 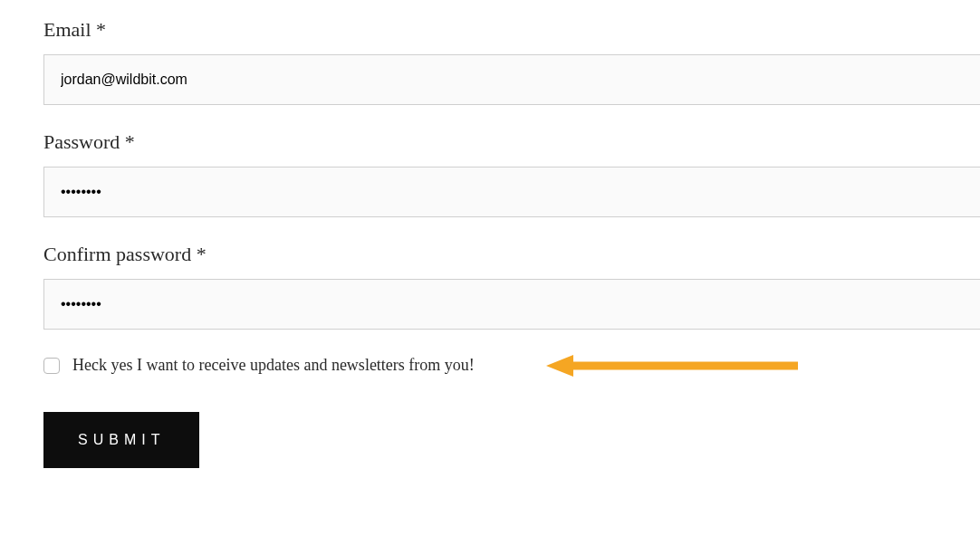 What do you see at coordinates (52, 366) in the screenshot?
I see `newsletter-checkbox` at bounding box center [52, 366].